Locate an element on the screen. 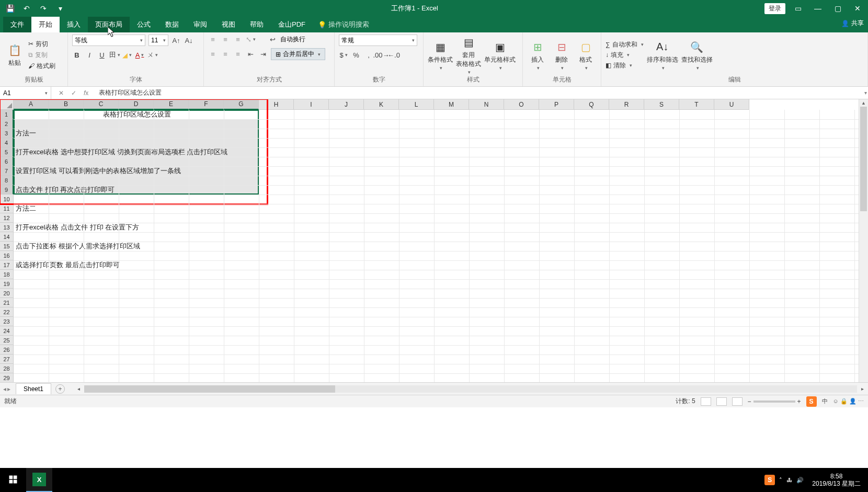 The width and height of the screenshot is (868, 492). col-header-H: H is located at coordinates (276, 105).